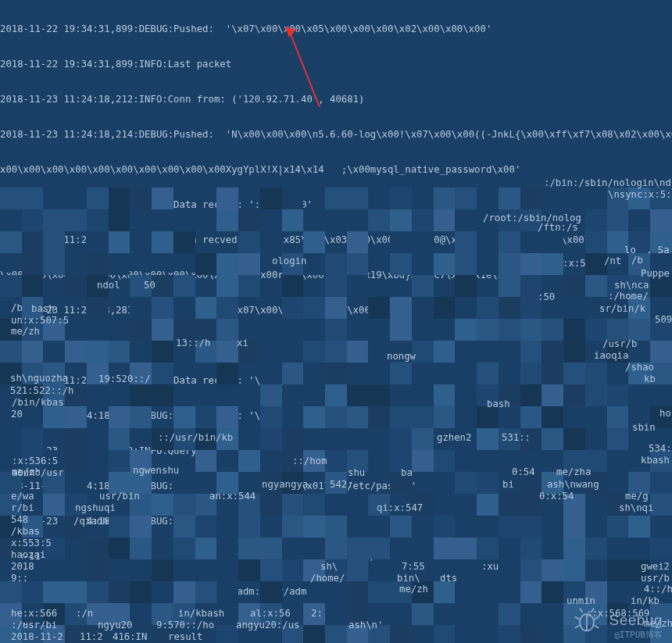 This screenshot has width=672, height=643. Describe the element at coordinates (34, 461) in the screenshot. I see `text-fragment: :x:536:5` at that location.